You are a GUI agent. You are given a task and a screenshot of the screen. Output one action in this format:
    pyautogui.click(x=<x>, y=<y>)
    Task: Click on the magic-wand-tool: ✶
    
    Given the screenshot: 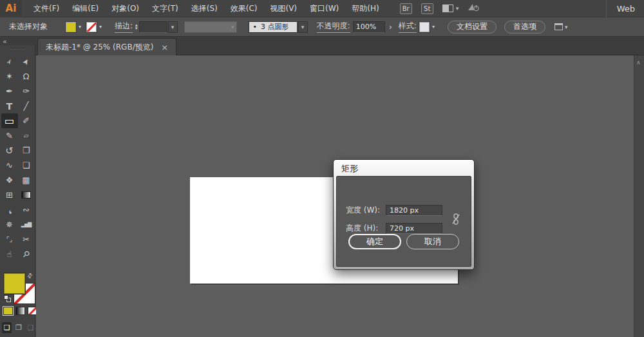 What is the action you would take?
    pyautogui.click(x=10, y=76)
    